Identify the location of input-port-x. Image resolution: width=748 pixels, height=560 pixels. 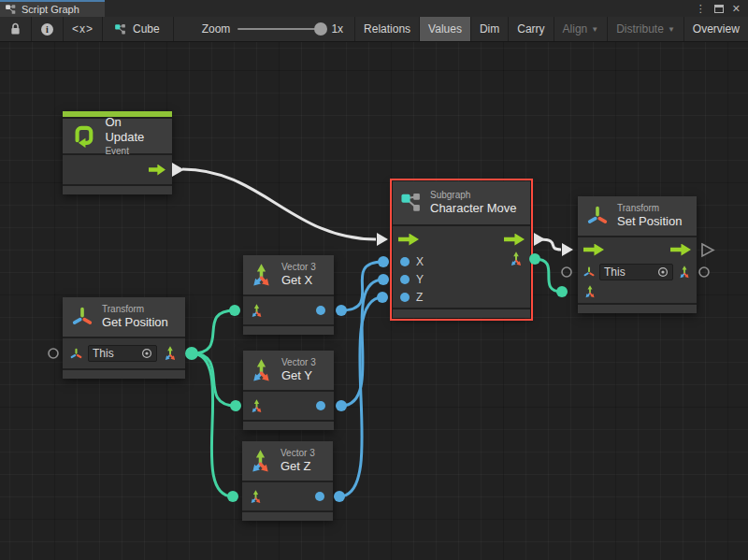
(405, 262).